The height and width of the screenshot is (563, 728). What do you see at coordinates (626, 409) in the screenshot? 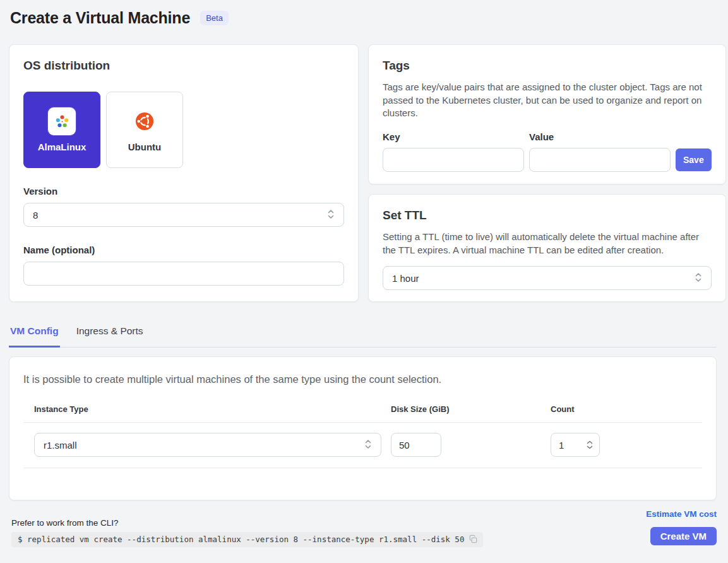
I see `col-header-count: Count` at bounding box center [626, 409].